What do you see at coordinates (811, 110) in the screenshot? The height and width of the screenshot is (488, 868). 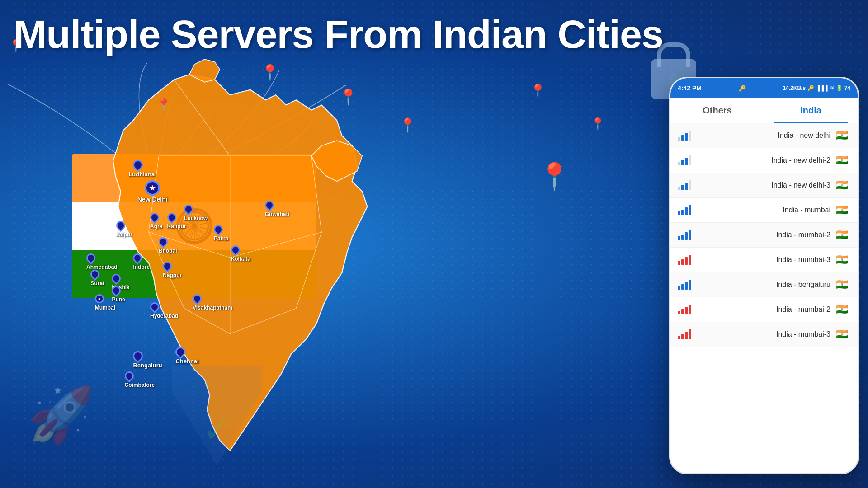 I see `tab-india: India` at bounding box center [811, 110].